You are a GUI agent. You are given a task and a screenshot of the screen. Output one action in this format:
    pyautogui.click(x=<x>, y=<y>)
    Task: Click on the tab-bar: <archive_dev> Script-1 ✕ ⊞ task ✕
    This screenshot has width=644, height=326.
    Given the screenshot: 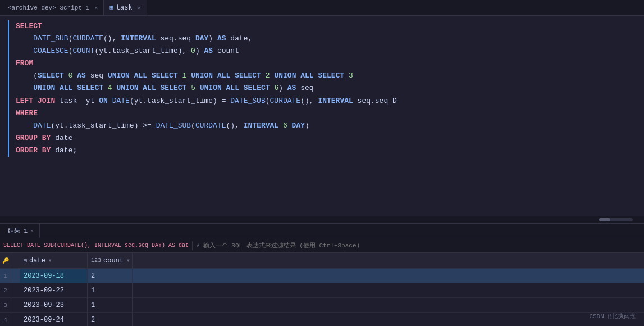 What is the action you would take?
    pyautogui.click(x=322, y=8)
    